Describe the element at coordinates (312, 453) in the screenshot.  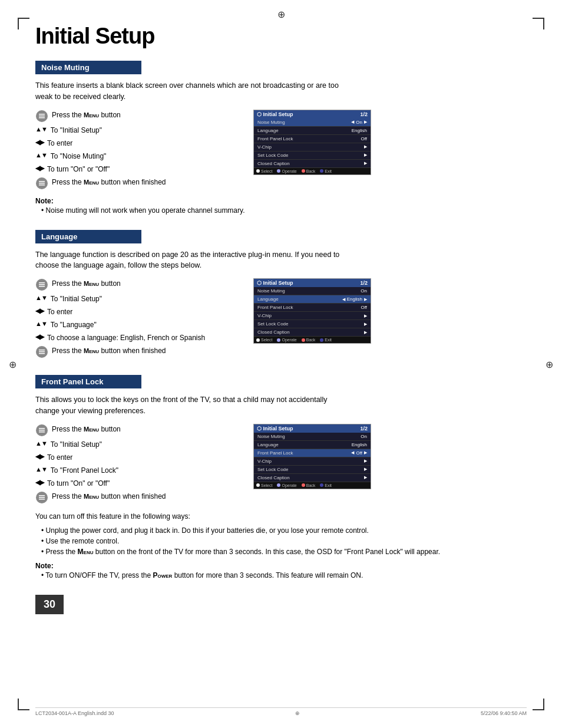
I see `osd-row: Front Panel Lock◀Off▶` at that location.